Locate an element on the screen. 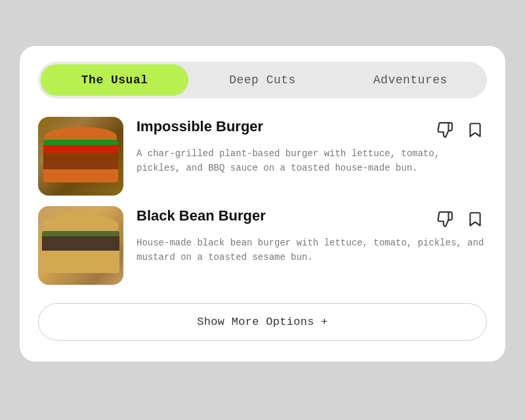 The image size is (525, 420). dislike-button-impossible is located at coordinates (445, 130).